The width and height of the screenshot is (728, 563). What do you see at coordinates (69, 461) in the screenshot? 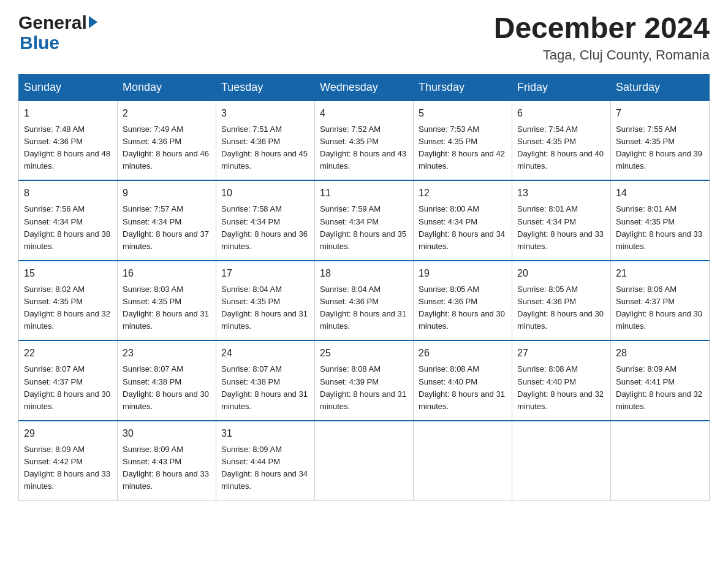
I see `calendar-day-cell: 29 Sunrise: 8:09 AMSunset: 4:42 PMDaylig…` at bounding box center [69, 461].